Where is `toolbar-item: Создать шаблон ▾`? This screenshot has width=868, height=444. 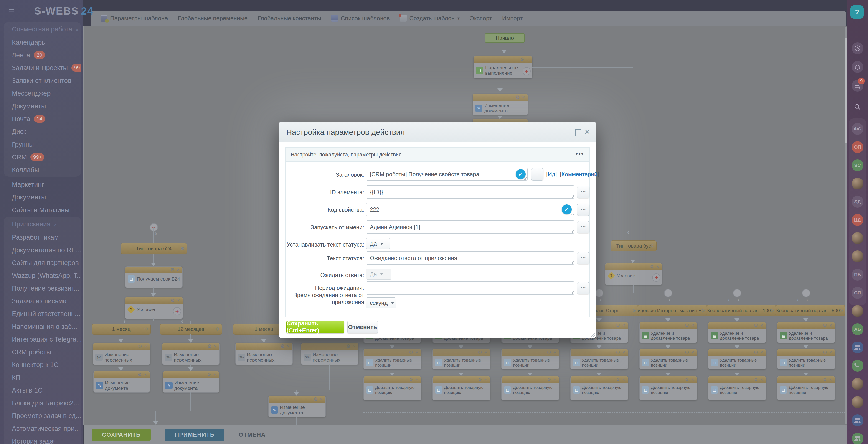 toolbar-item: Создать шаблон ▾ is located at coordinates (430, 18).